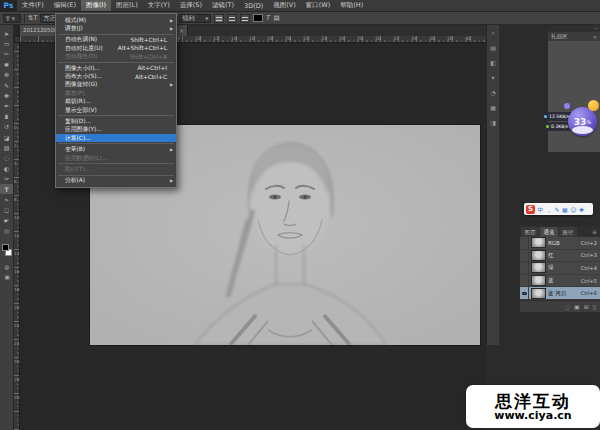  What do you see at coordinates (492, 185) in the screenshot?
I see `collapsed-panel-dock: »▤◧✦◔▦◨` at bounding box center [492, 185].